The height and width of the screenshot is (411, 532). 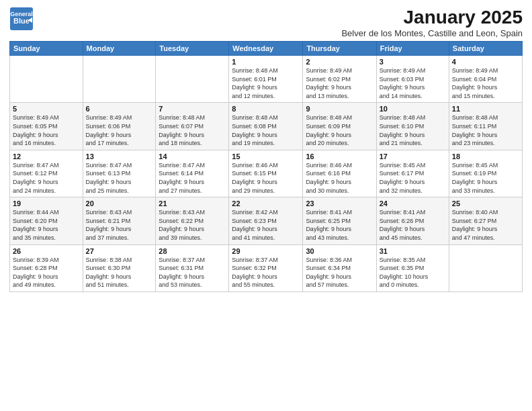 What do you see at coordinates (339, 130) in the screenshot?
I see `day-info: Sunrise: 8:48 AM Sunset: 6:09 PM Dayligh…` at bounding box center [339, 130].